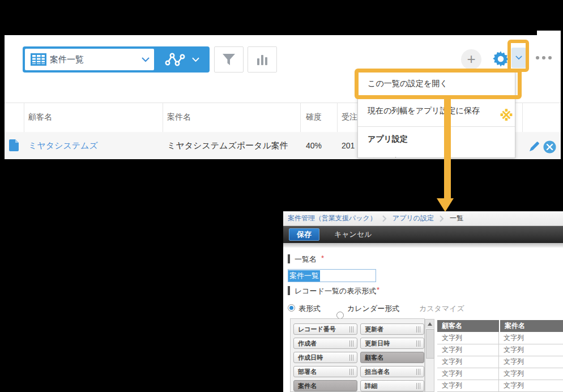 Image resolution: width=563 pixels, height=392 pixels. I want to click on preview-column-customer: 顧客名, so click(468, 326).